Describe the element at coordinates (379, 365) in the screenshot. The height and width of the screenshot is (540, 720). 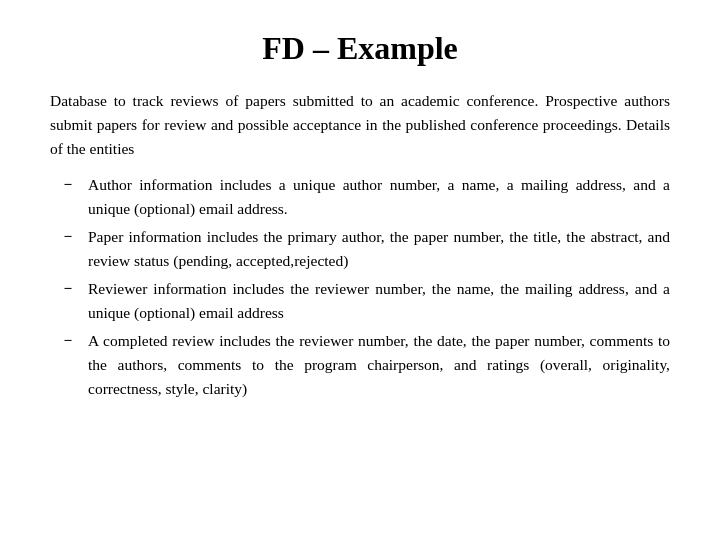
I see `bullet-text-4: A completed review includes the reviewer…` at that location.